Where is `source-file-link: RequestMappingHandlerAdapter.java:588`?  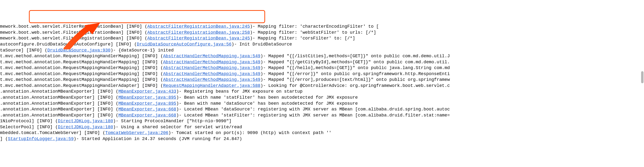
source-file-link: RequestMappingHandlerAdapter.java:588 is located at coordinates (212, 86).